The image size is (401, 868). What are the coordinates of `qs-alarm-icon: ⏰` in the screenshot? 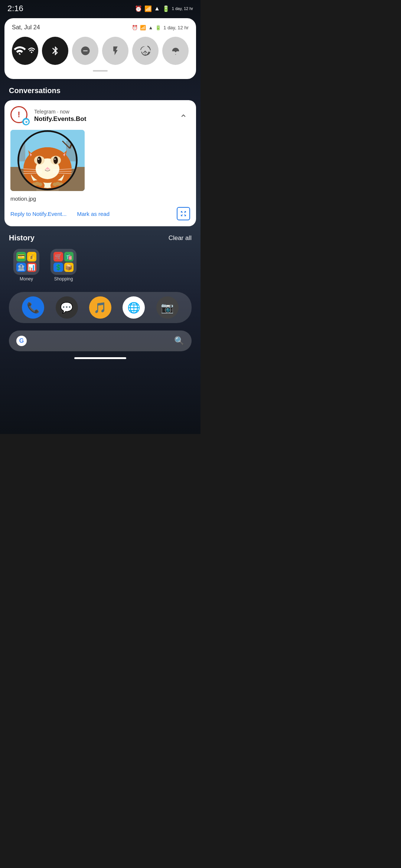 It's located at (135, 27).